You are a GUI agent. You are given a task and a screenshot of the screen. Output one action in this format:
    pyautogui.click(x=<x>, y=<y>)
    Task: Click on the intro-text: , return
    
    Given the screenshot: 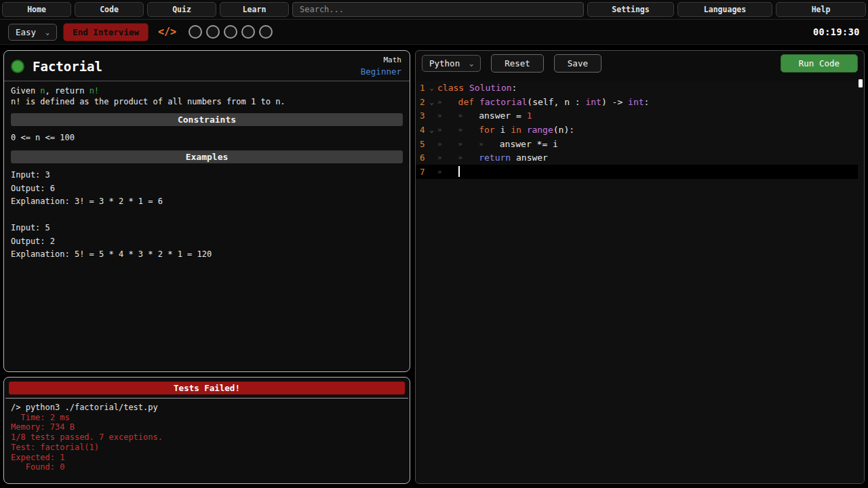 What is the action you would take?
    pyautogui.click(x=68, y=91)
    